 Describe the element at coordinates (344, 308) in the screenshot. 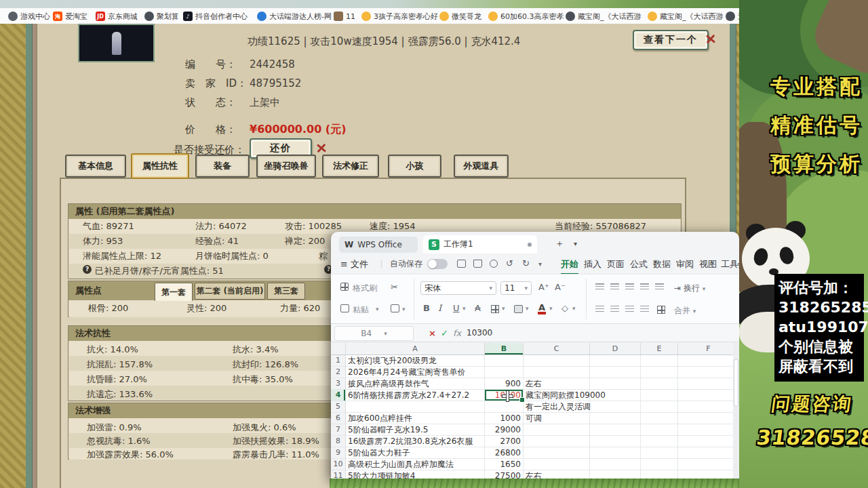

I see `paste-icon` at that location.